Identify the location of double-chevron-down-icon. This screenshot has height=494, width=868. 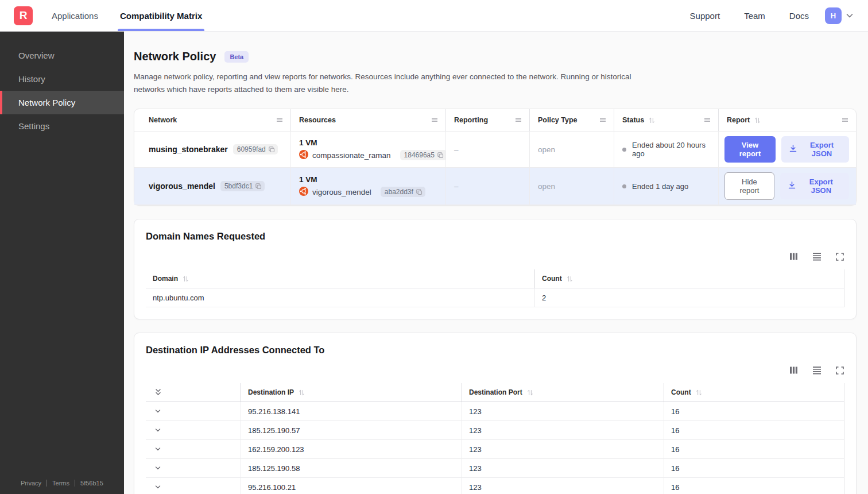
(158, 392).